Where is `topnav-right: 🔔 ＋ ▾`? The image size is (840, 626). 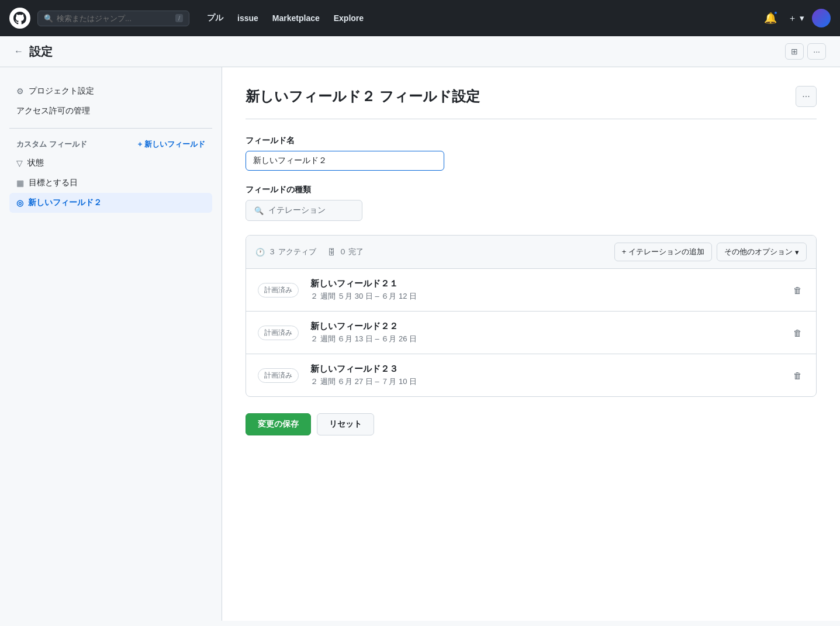 topnav-right: 🔔 ＋ ▾ is located at coordinates (796, 18).